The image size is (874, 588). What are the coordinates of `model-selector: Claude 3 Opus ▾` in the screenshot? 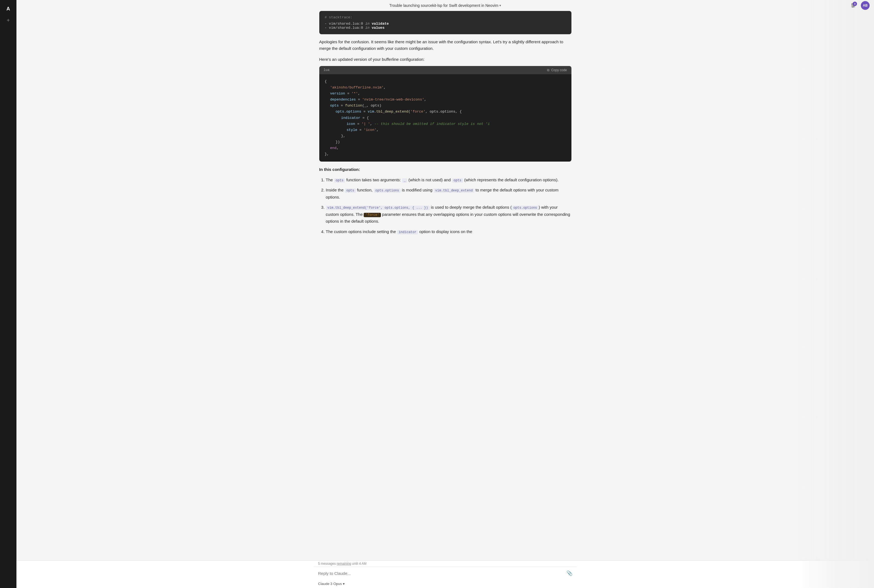 It's located at (445, 584).